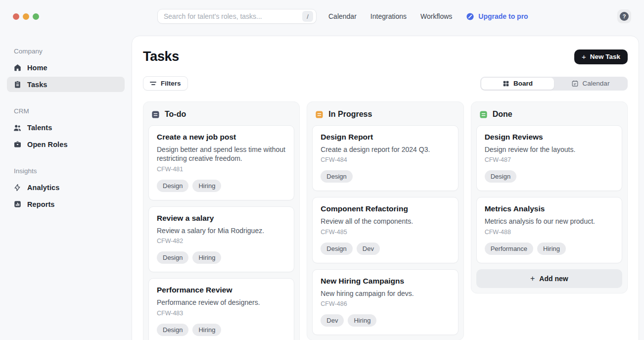  Describe the element at coordinates (385, 137) in the screenshot. I see `card-title: Design Report` at that location.